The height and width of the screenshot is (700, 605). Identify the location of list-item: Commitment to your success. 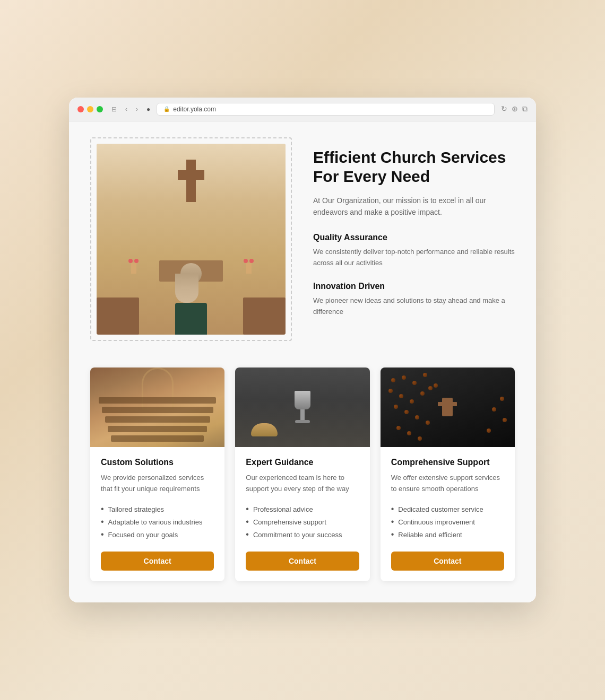
(302, 535).